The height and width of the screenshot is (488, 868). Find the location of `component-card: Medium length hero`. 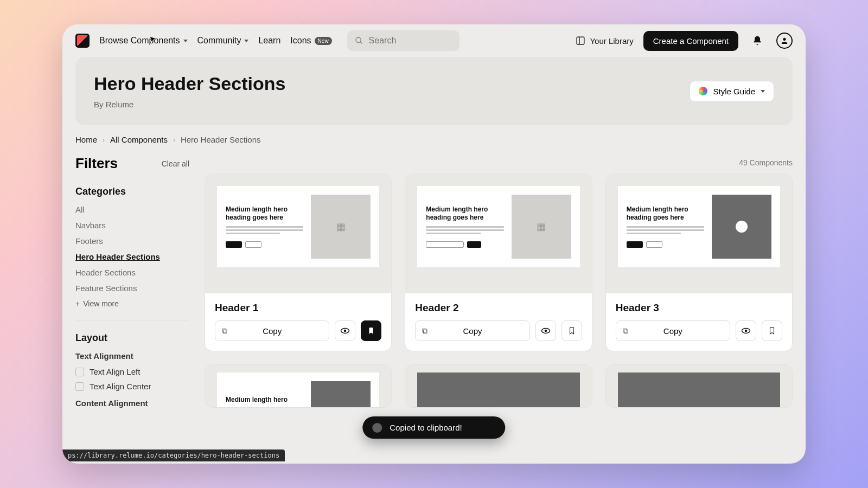

component-card: Medium length hero is located at coordinates (298, 386).